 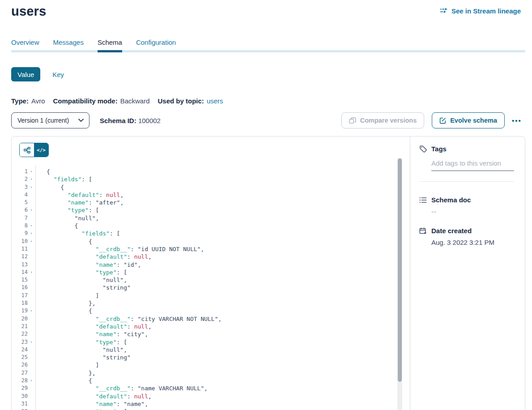 What do you see at coordinates (468, 120) in the screenshot?
I see `evolve-schema-button: Evolve schema` at bounding box center [468, 120].